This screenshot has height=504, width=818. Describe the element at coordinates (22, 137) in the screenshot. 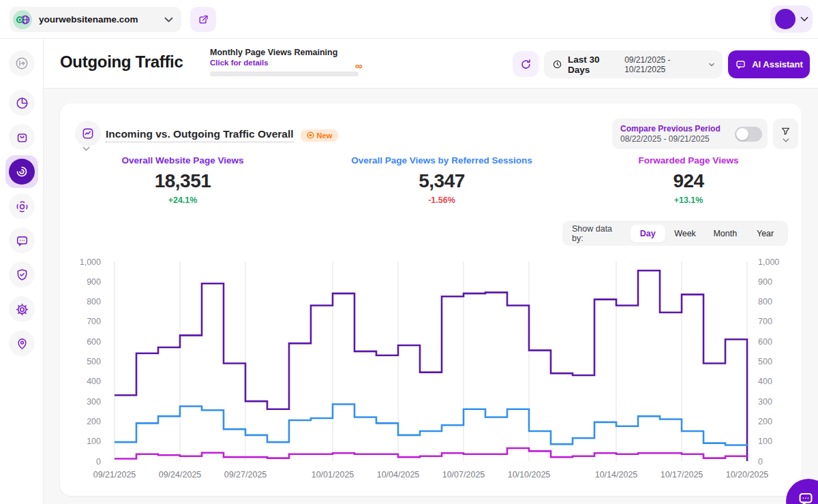

I see `sidebar-item-store` at that location.